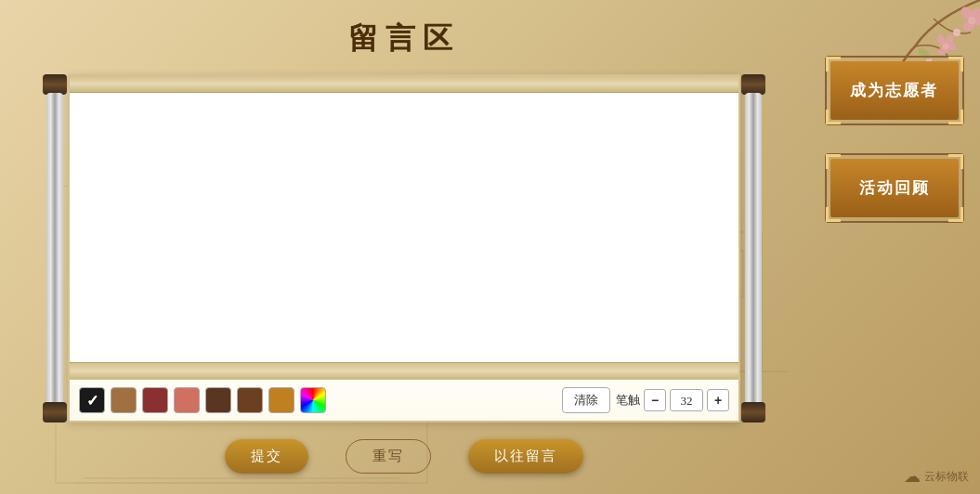 The width and height of the screenshot is (980, 494). Describe the element at coordinates (388, 457) in the screenshot. I see `rewrite-button: 重写` at that location.